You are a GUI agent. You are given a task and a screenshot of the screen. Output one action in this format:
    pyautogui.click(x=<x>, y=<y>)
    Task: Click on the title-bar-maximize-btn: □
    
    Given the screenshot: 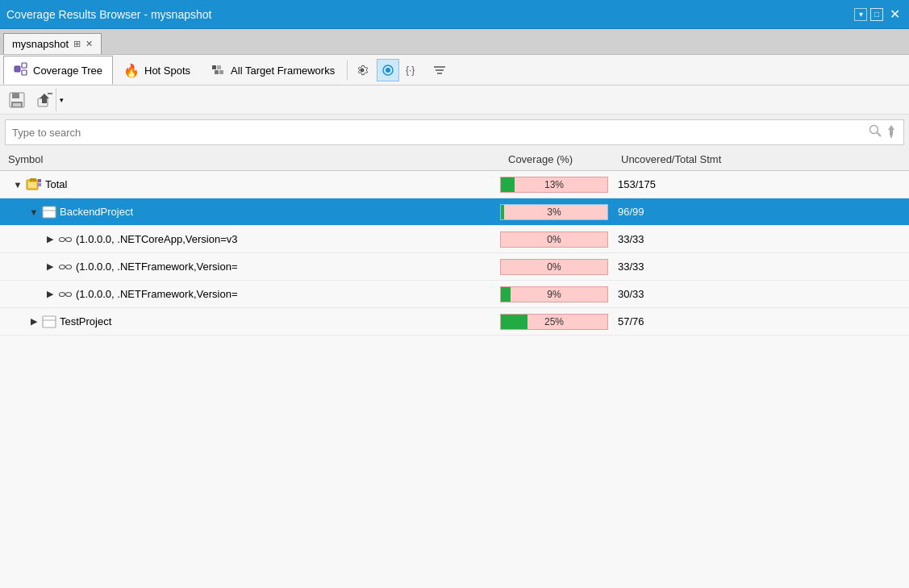 What is the action you would take?
    pyautogui.click(x=877, y=15)
    